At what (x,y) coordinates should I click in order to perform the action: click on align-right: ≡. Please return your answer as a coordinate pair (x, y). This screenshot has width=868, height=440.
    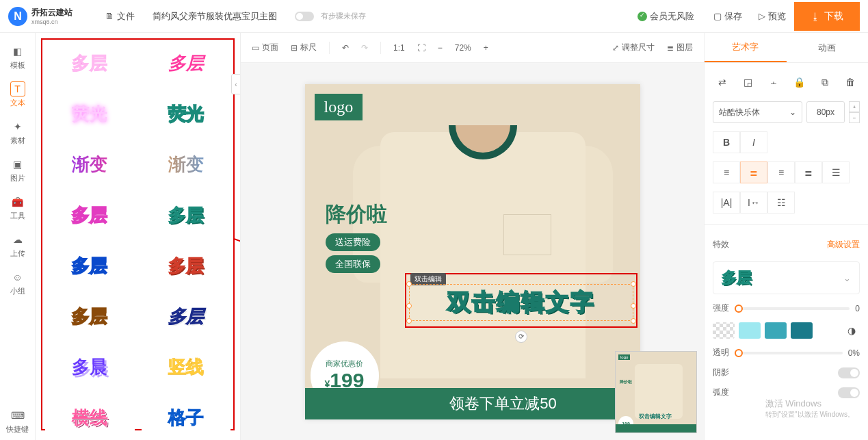
    Looking at the image, I should click on (781, 172).